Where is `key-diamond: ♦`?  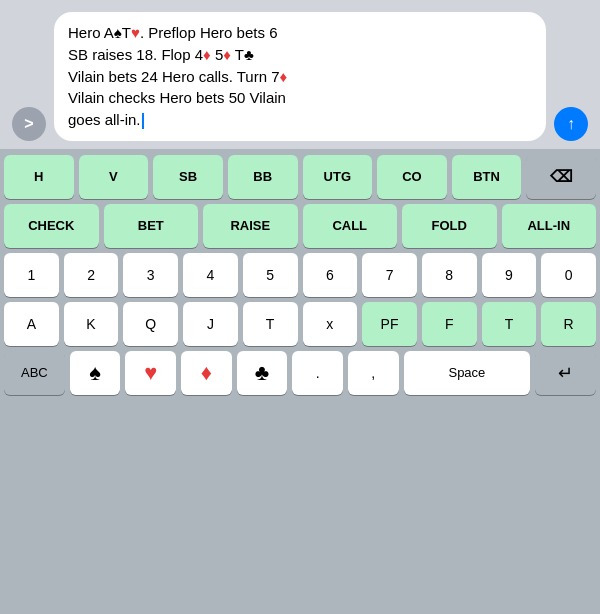
key-diamond: ♦ is located at coordinates (206, 373).